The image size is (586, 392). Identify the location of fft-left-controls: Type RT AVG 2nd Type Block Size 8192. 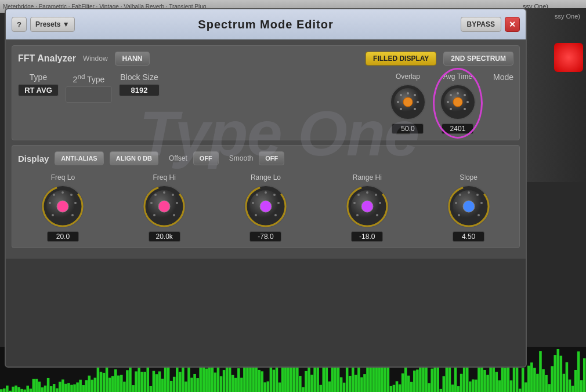
(197, 88).